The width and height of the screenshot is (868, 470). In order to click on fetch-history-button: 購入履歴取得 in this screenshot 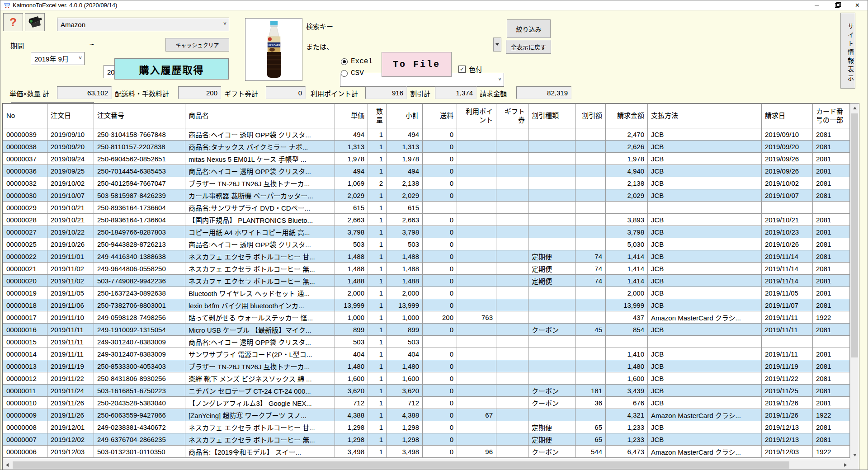, I will do `click(172, 69)`.